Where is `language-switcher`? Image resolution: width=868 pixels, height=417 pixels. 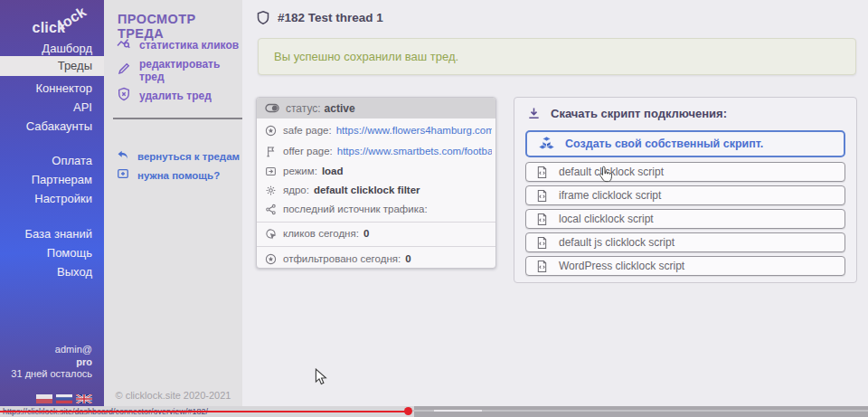
language-switcher is located at coordinates (64, 399).